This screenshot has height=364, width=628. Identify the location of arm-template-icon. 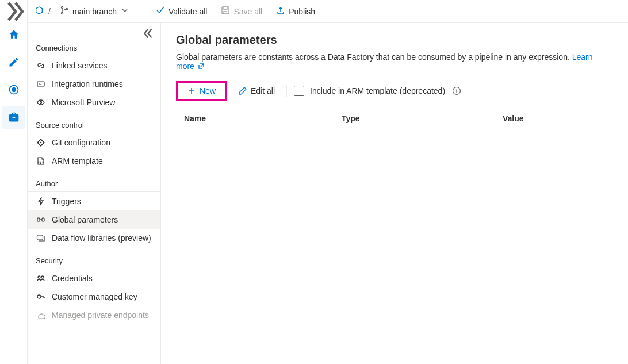
(41, 161).